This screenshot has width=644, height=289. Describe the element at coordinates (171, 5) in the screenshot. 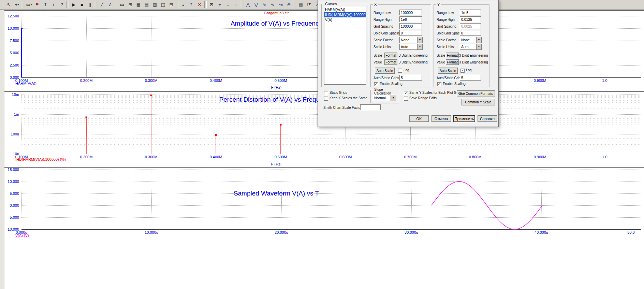

I see `minor-grids-icon: ⊟` at that location.